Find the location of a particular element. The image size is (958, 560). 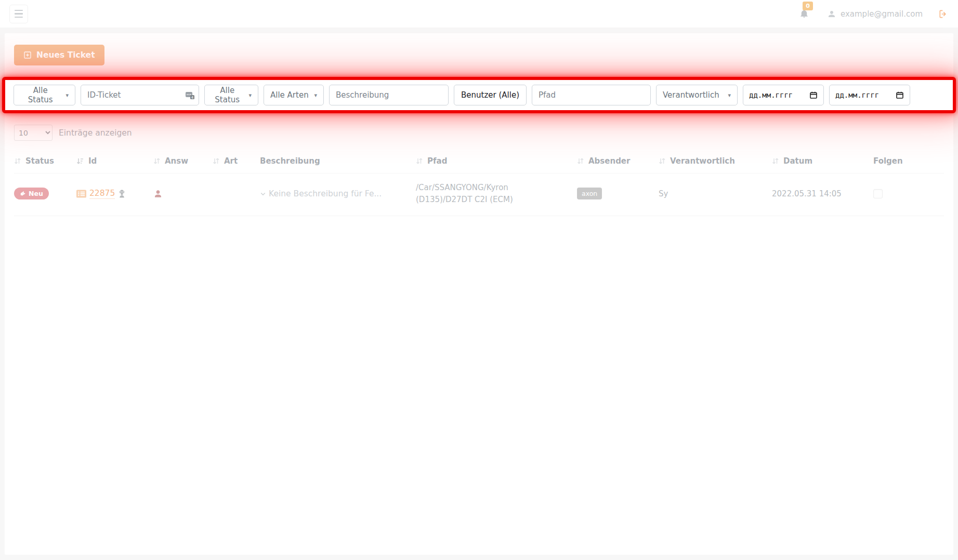

cell-beschreibung: Keine Beschreibung für Fe... is located at coordinates (338, 194).